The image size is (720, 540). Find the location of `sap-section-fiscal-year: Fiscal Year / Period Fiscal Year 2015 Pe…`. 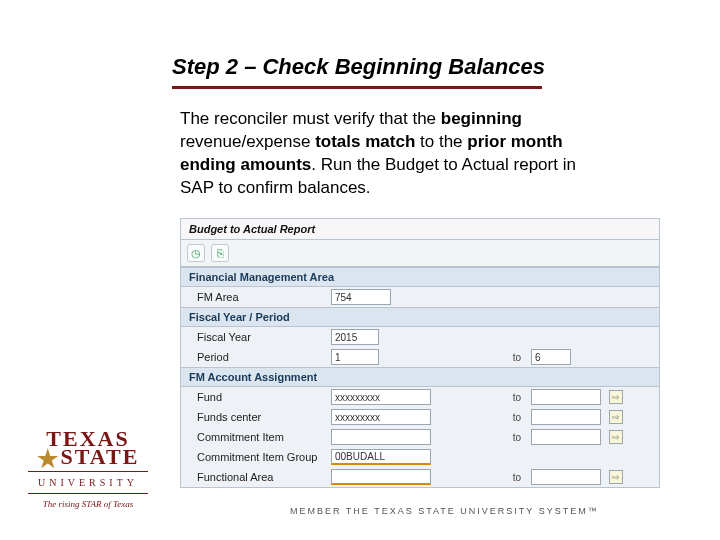

sap-section-fiscal-year: Fiscal Year / Period Fiscal Year 2015 Pe… is located at coordinates (420, 337).